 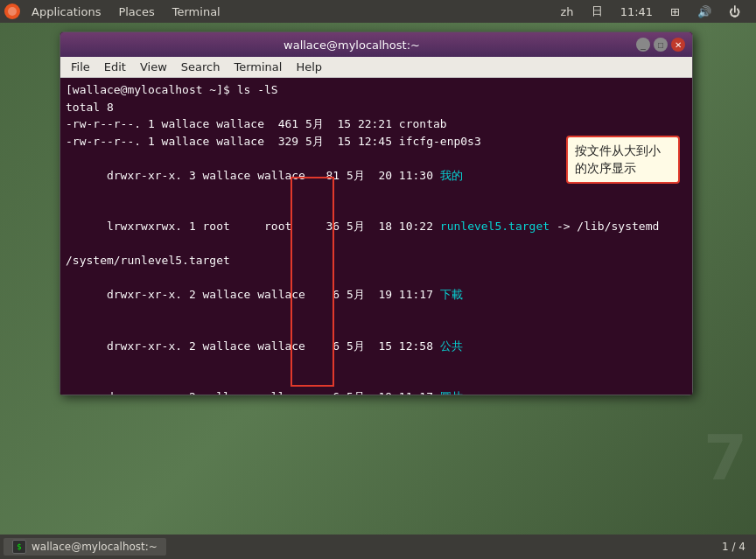 What do you see at coordinates (85, 547) in the screenshot?
I see `taskbar-terminal-item: $ wallace@mylocalhost:~` at bounding box center [85, 547].